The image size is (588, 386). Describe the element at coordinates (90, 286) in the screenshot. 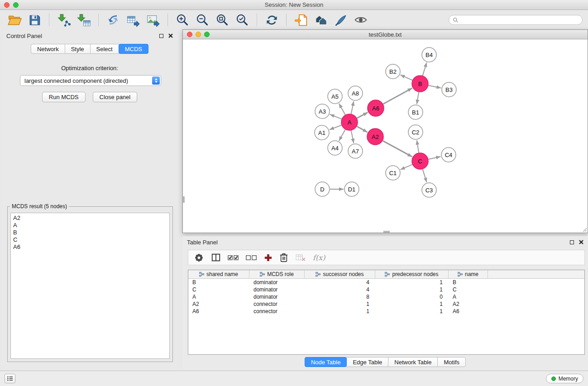

I see `mcds-result-list: A2ABCA6` at that location.